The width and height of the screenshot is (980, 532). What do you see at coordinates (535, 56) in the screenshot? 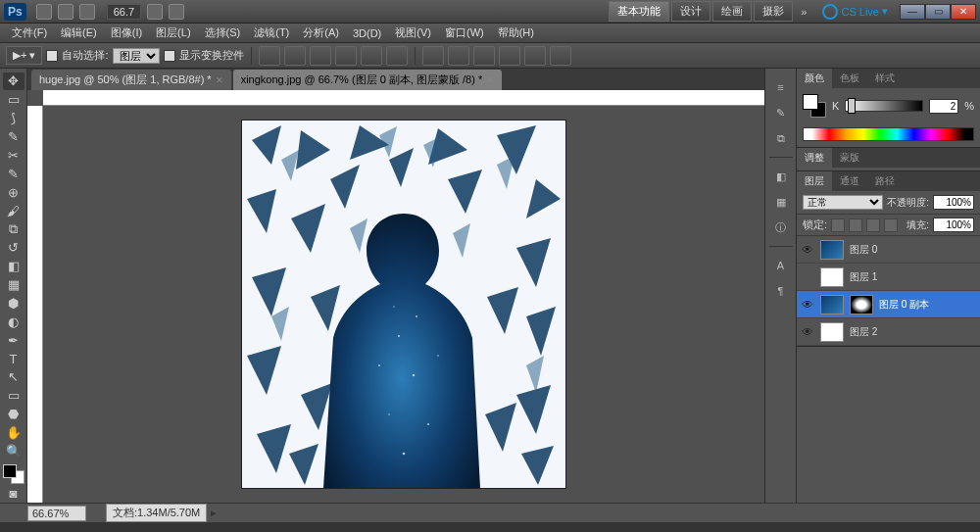
I see `distribute-hcenter-icon` at bounding box center [535, 56].